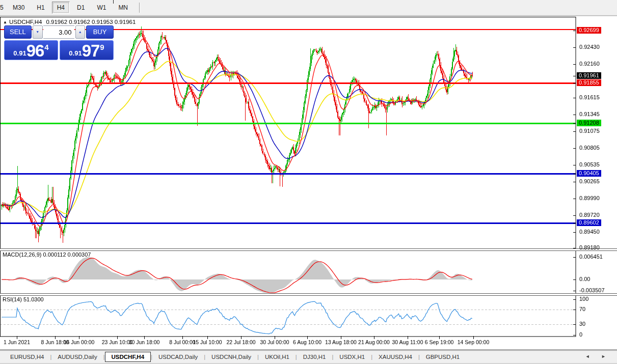 This screenshot has width=617, height=364. Describe the element at coordinates (91, 22) in the screenshot. I see `chart-ohlc-values: 0.91962 0.91962 0.91953 0.91961` at that location.